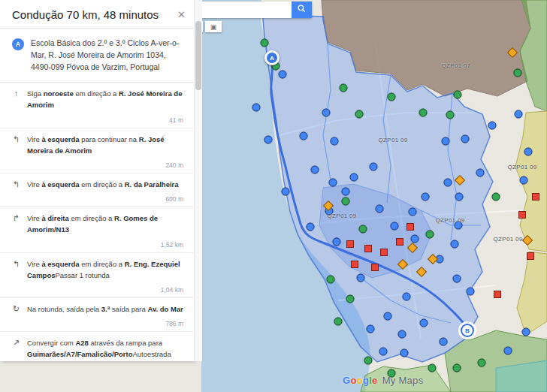 This screenshot has width=547, height=392. I want to click on direction-step: ↗Convergir com A28 através da rampa para…, so click(97, 347).